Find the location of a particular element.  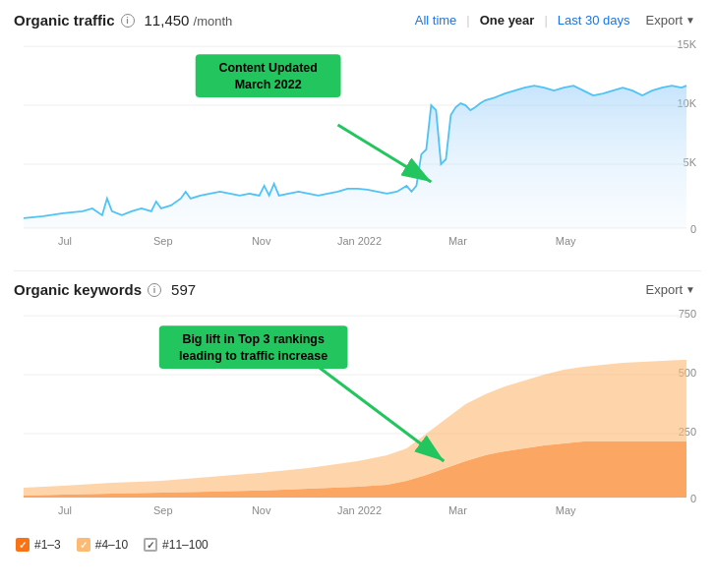

legend-label-4-10: #4–10 is located at coordinates (112, 545).